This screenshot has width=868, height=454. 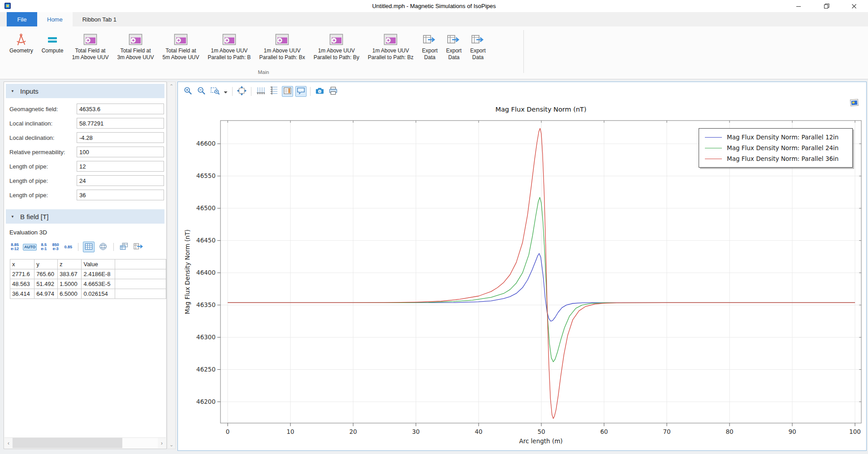 What do you see at coordinates (391, 46) in the screenshot?
I see `ribbon-button-parallel-path-bz: 1m Above UUVParallel to Path: Bz` at bounding box center [391, 46].